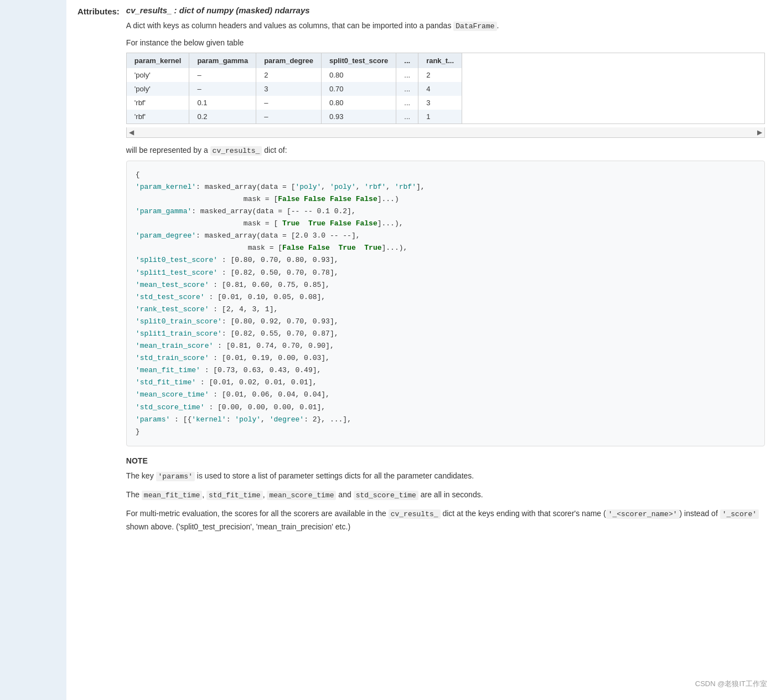  Describe the element at coordinates (441, 116) in the screenshot. I see `table-cell: 1` at that location.